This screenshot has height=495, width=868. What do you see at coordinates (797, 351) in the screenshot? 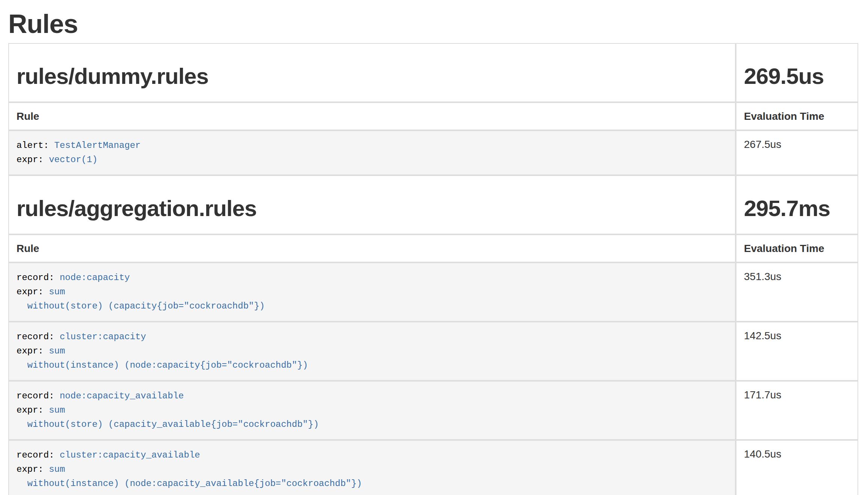
I see `eval-time-cell: 142.5us` at bounding box center [797, 351].